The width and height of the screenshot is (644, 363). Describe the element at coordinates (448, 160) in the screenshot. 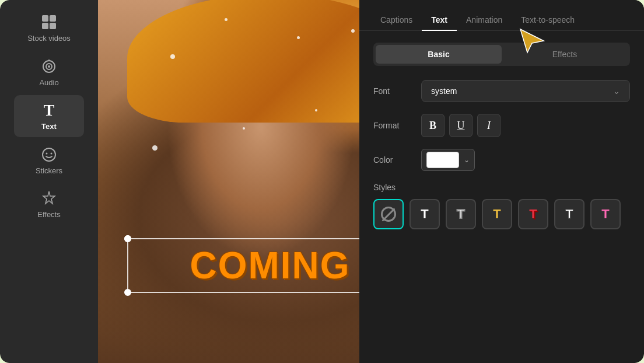

I see `color-swatch: ⌄` at that location.